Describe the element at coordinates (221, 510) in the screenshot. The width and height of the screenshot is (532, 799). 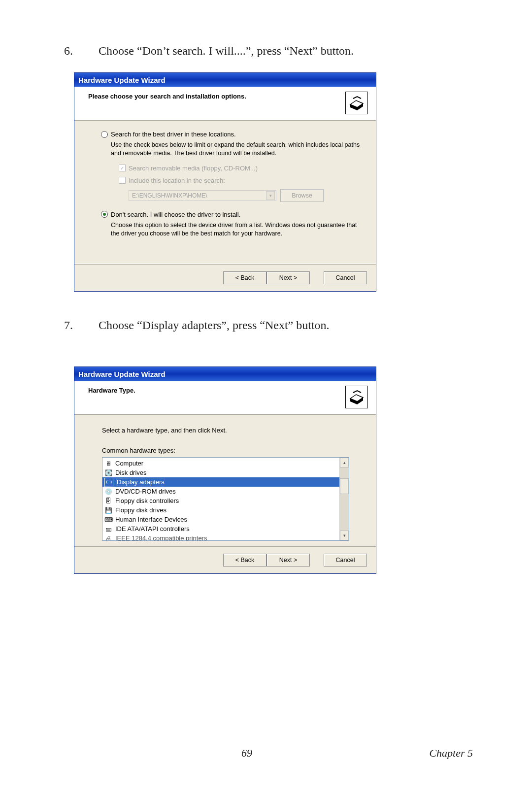
I see `list-item: 💾Floppy disk drives` at that location.